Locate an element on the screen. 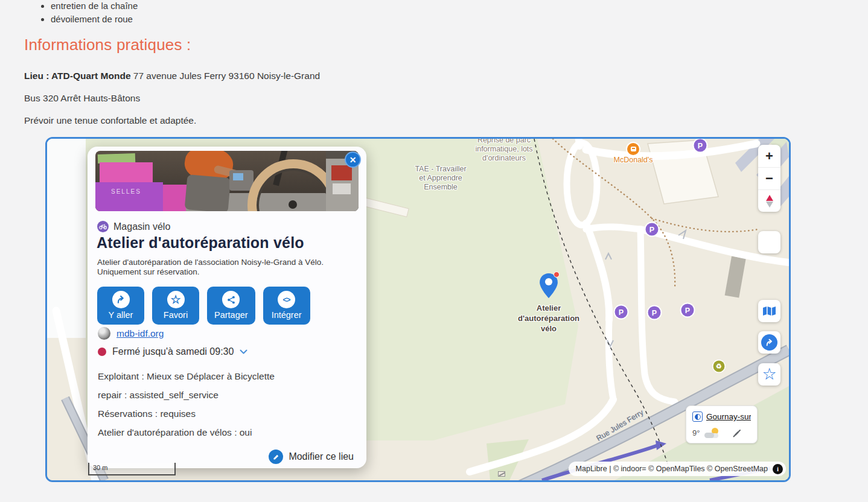  map-attribution: MapLibre | © indoor= © OpenMapTiles © Op… is located at coordinates (677, 469).